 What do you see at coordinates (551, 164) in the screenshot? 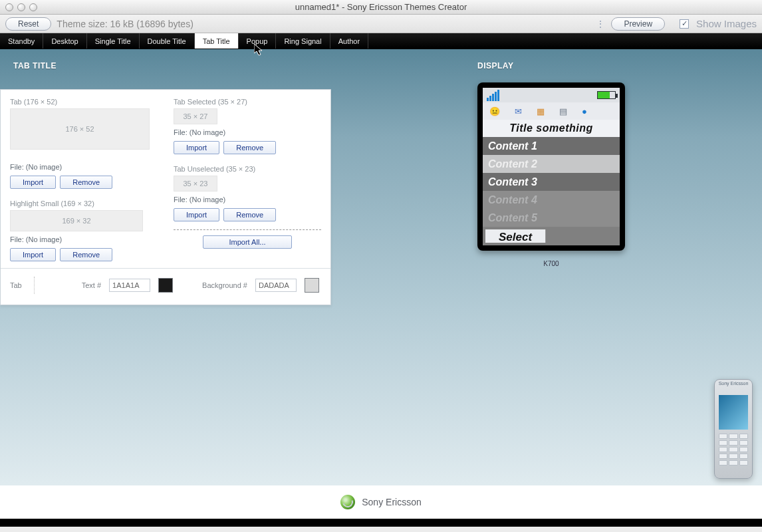
I see `phone-content-row: Content 2` at bounding box center [551, 164].